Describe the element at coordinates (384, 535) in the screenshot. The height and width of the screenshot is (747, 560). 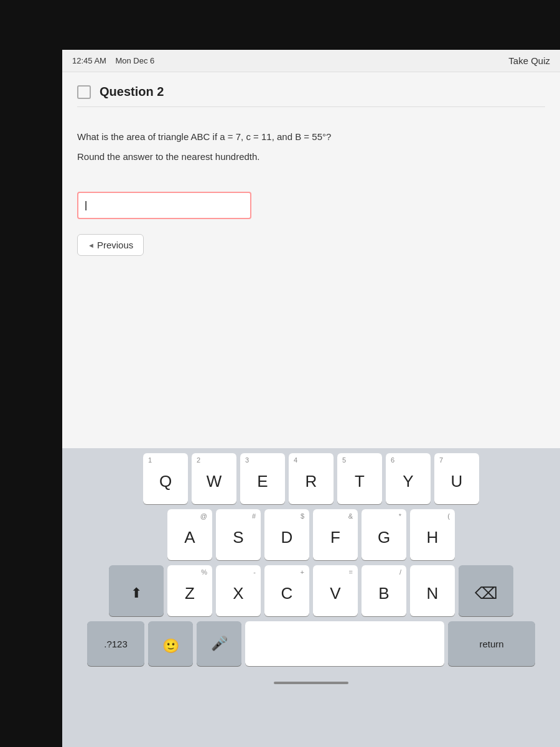
I see `key-g: * G` at that location.